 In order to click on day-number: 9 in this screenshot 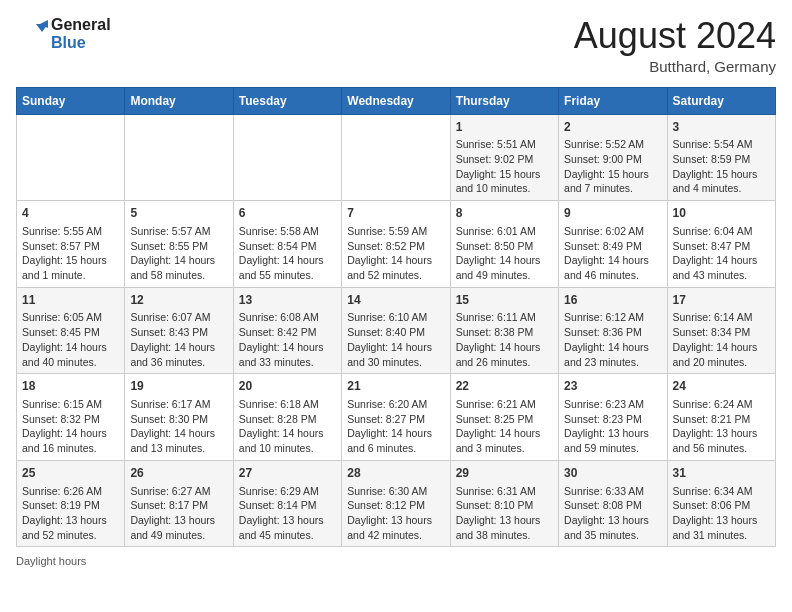, I will do `click(612, 214)`.